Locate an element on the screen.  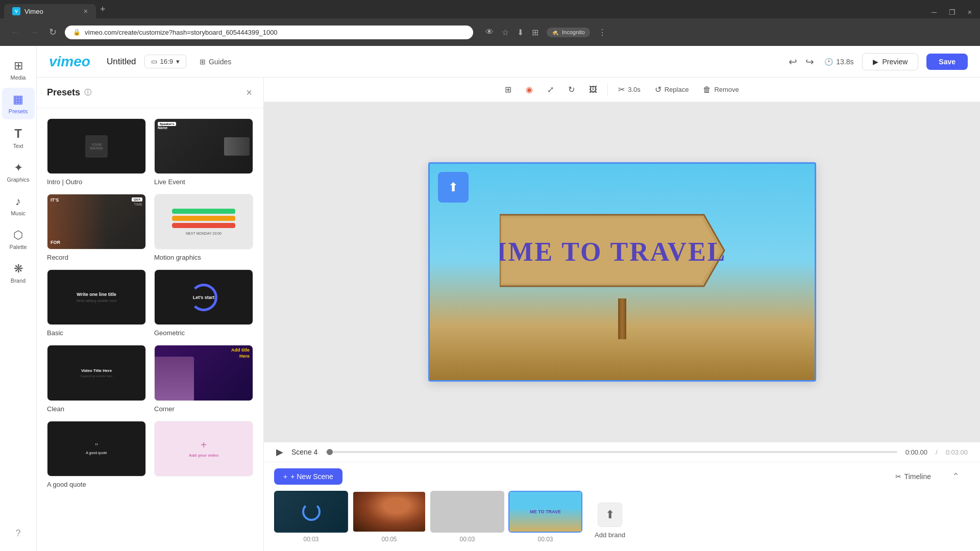
trim-duration: 3.0s is located at coordinates (634, 90).